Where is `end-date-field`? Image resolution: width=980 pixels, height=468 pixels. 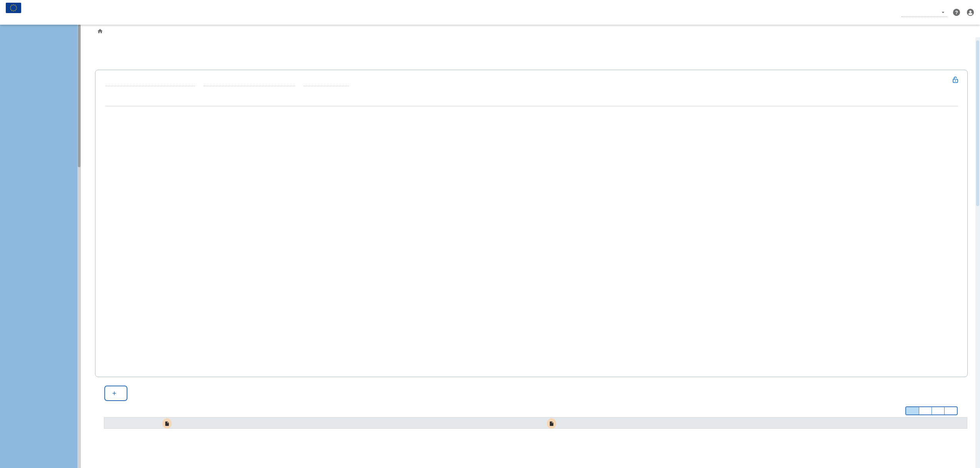 end-date-field is located at coordinates (249, 84).